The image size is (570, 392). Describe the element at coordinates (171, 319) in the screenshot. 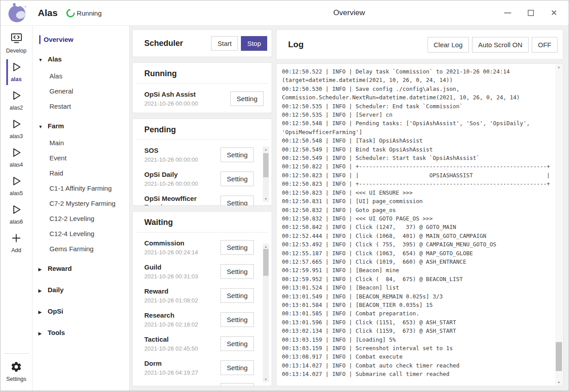

I see `task-info: Research2021-10-26 02:16:02` at that location.